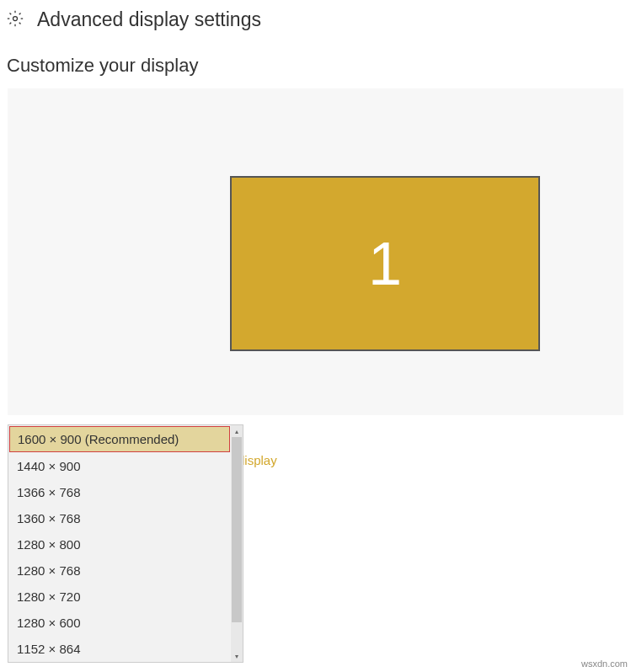 The width and height of the screenshot is (631, 672). What do you see at coordinates (258, 460) in the screenshot?
I see `display-link-partial: display` at bounding box center [258, 460].